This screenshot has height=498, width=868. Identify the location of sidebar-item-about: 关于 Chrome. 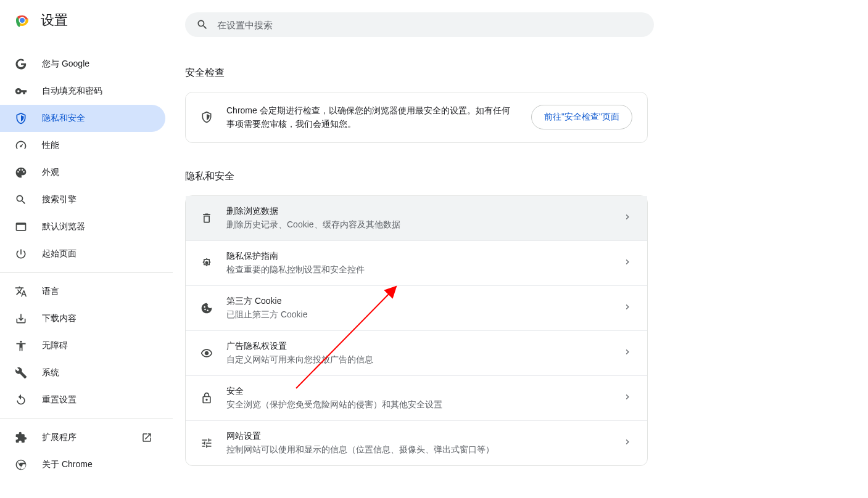
(83, 465).